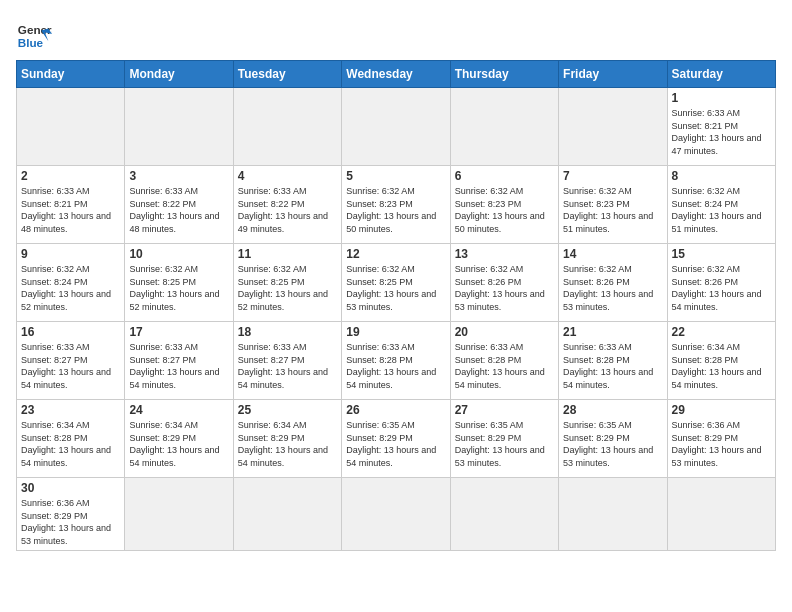  What do you see at coordinates (613, 205) in the screenshot?
I see `calendar-day-cell: 7Sunrise: 6:32 AMSunset: 8:23 PMDaylight…` at bounding box center [613, 205].